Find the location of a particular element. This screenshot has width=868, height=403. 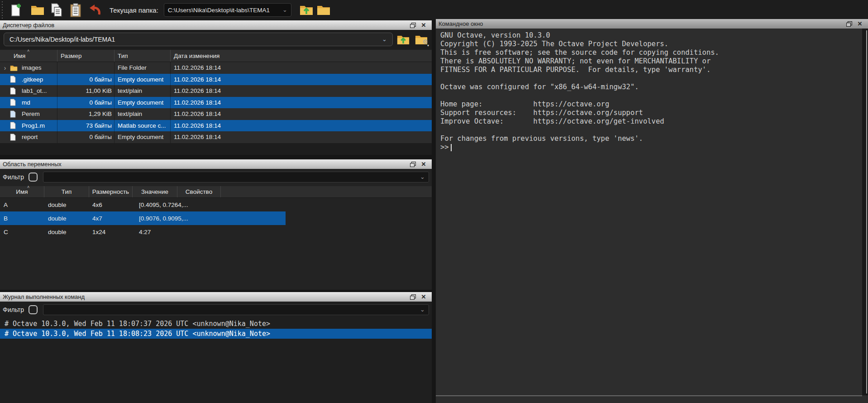

variable-name: C is located at coordinates (22, 232).